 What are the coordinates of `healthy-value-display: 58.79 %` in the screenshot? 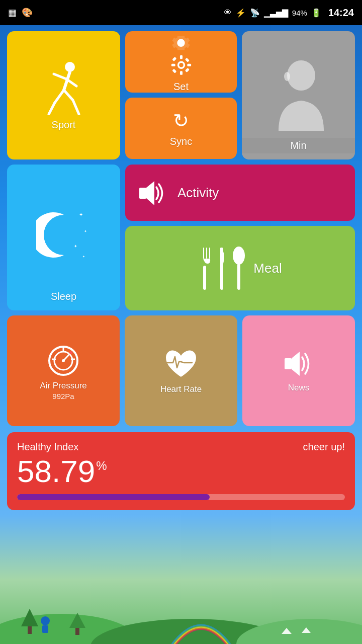 It's located at (181, 471).